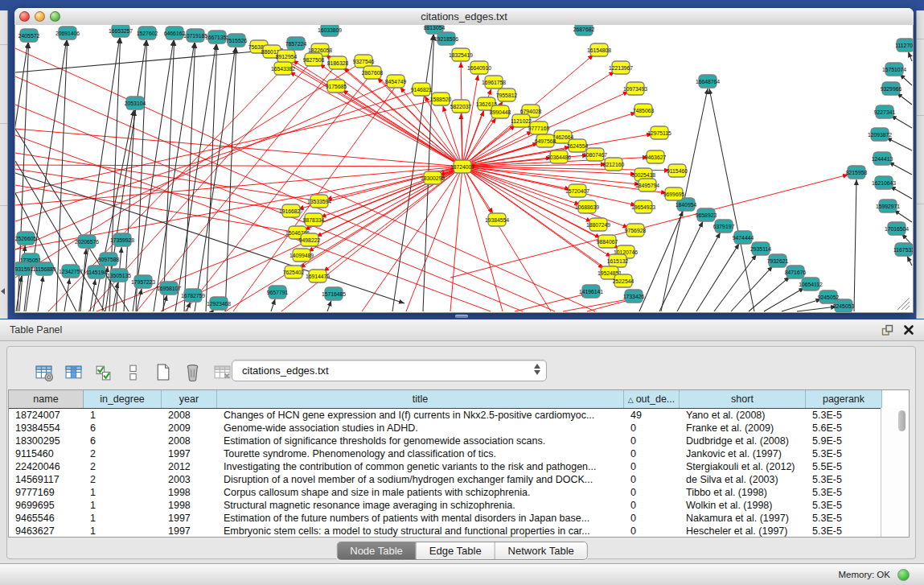 This screenshot has width=924, height=585. Describe the element at coordinates (635, 230) in the screenshot. I see `graph-node: 9756928` at that location.